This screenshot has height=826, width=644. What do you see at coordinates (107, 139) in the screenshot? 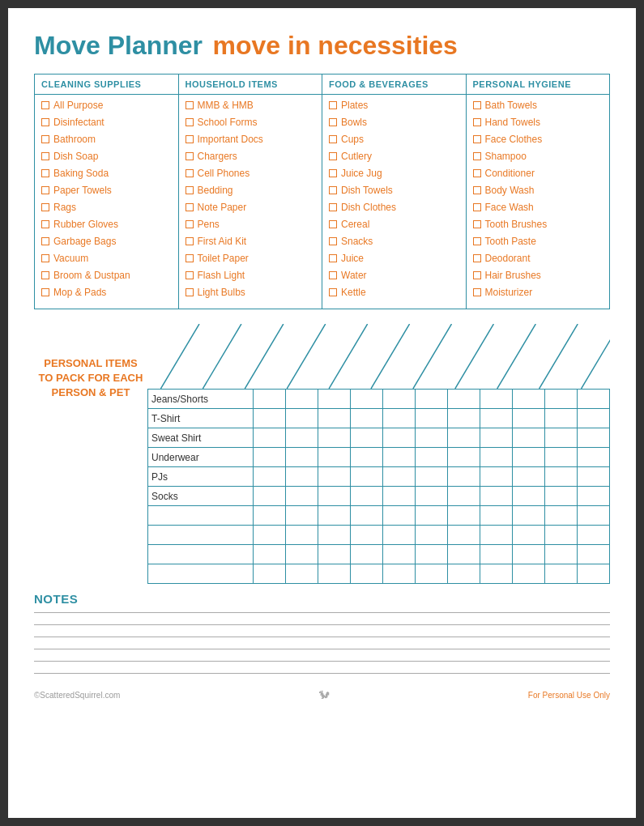
I see `check-item: Bathroom` at bounding box center [107, 139].